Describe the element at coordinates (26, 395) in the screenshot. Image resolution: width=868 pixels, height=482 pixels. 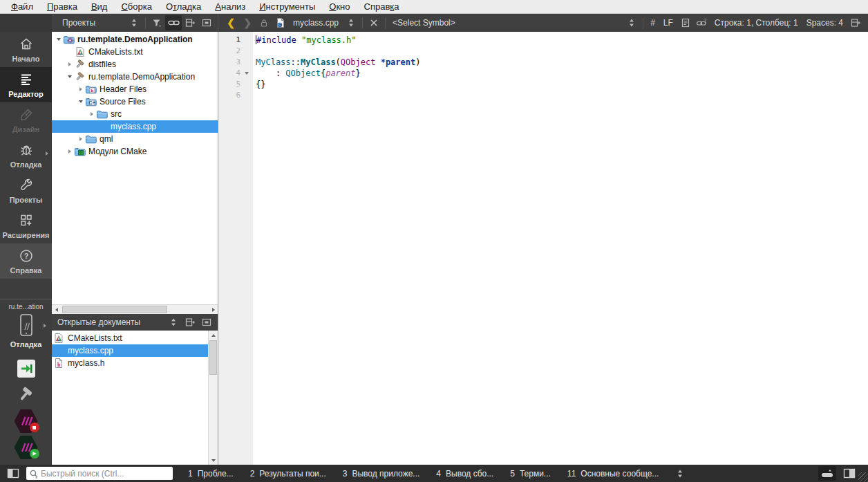
I see `build-button` at that location.